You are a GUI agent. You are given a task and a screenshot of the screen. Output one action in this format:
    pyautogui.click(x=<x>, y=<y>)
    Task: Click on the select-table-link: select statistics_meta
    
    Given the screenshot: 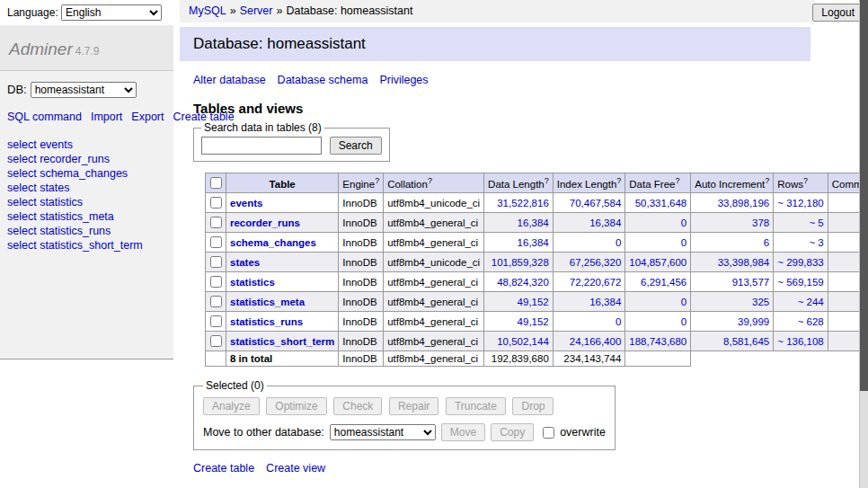 What is the action you would take?
    pyautogui.click(x=61, y=217)
    